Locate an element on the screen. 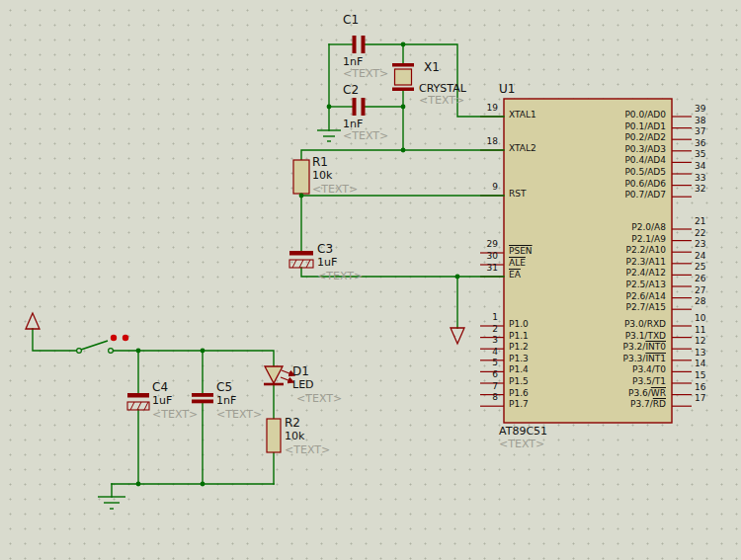 This screenshot has height=560, width=741. pin-number: 6 is located at coordinates (485, 375).